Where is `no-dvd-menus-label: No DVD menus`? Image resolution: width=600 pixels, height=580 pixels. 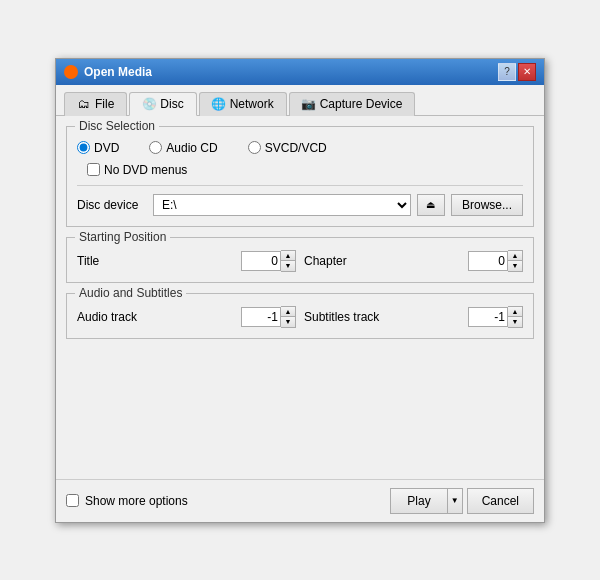 no-dvd-menus-label: No DVD menus is located at coordinates (146, 170).